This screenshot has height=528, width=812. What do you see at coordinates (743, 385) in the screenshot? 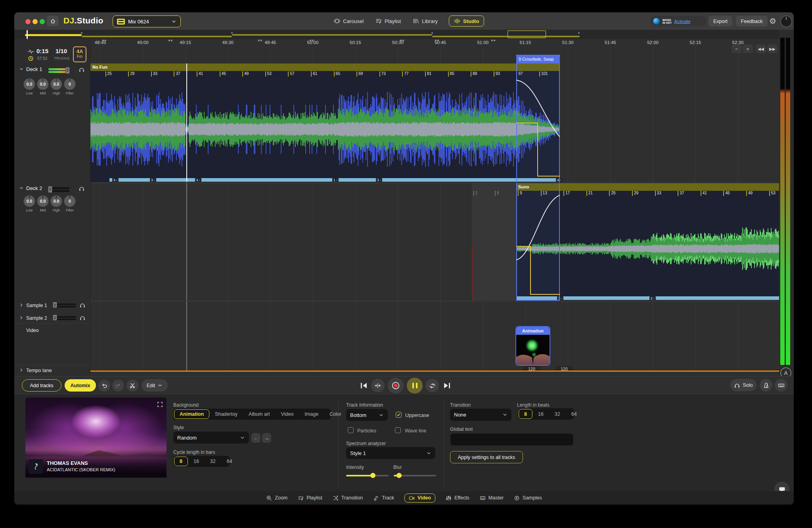
I see `solo-button: Solo` at bounding box center [743, 385].